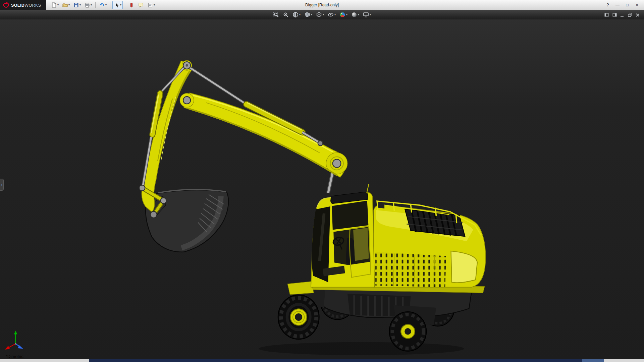 The width and height of the screenshot is (644, 362). I want to click on open-button: ▾, so click(66, 5).